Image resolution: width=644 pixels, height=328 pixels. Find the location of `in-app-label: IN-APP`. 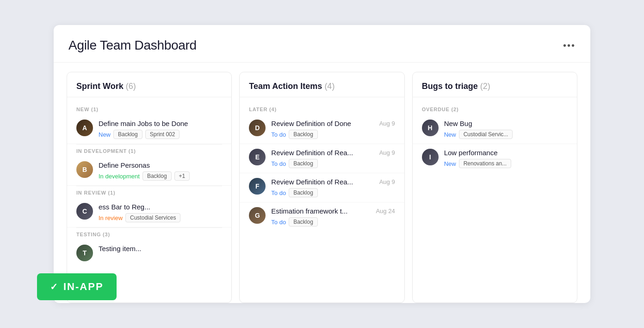

in-app-label: IN-APP is located at coordinates (83, 287).